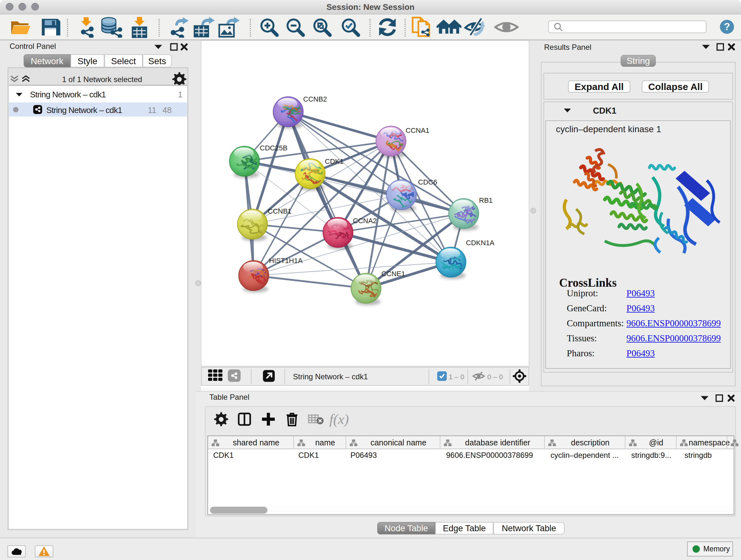  I want to click on svg-text: CDC25B, so click(273, 148).